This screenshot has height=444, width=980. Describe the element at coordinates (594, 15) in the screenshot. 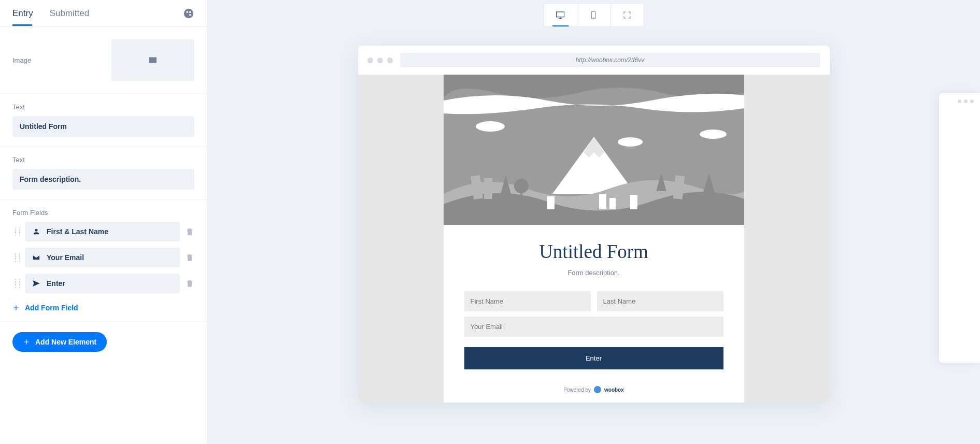

I see `device-mobile` at that location.